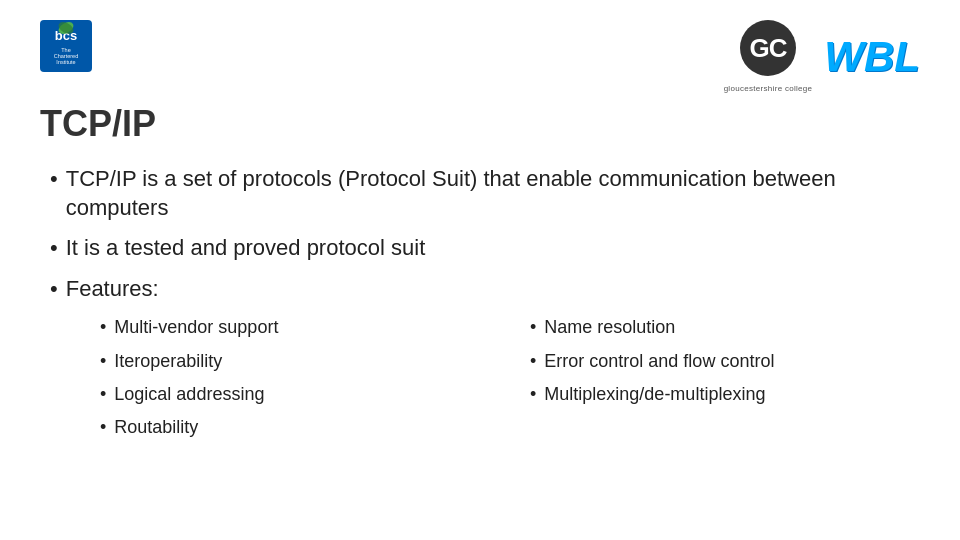  What do you see at coordinates (610, 328) in the screenshot?
I see `sub-text-5: Name resolution` at bounding box center [610, 328].